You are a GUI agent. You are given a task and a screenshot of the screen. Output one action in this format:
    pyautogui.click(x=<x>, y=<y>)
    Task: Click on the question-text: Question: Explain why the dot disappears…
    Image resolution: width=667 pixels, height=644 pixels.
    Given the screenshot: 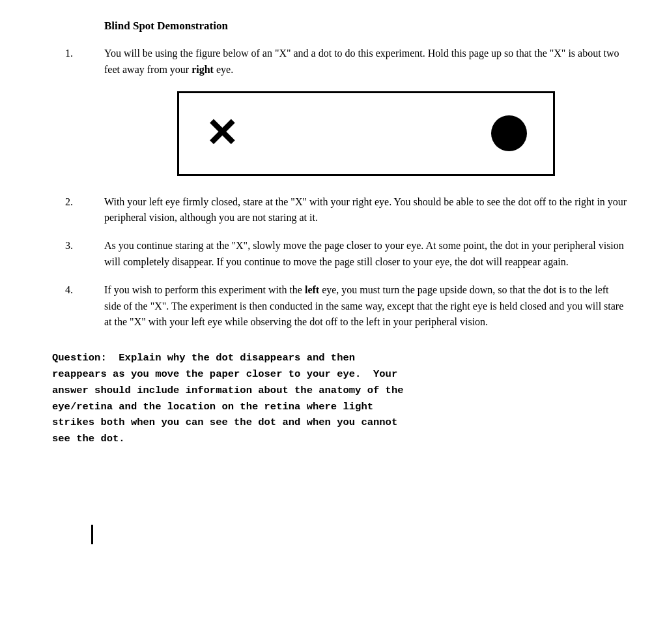 What is the action you would take?
    pyautogui.click(x=340, y=399)
    